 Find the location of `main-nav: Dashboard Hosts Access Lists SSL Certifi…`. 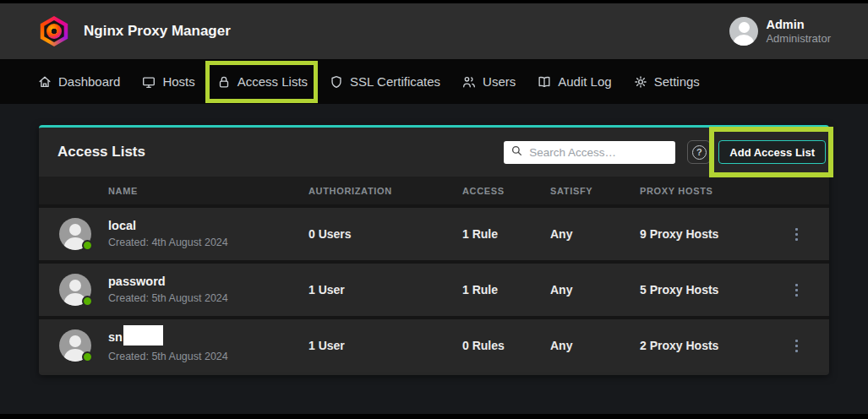

main-nav: Dashboard Hosts Access Lists SSL Certifi… is located at coordinates (434, 81).